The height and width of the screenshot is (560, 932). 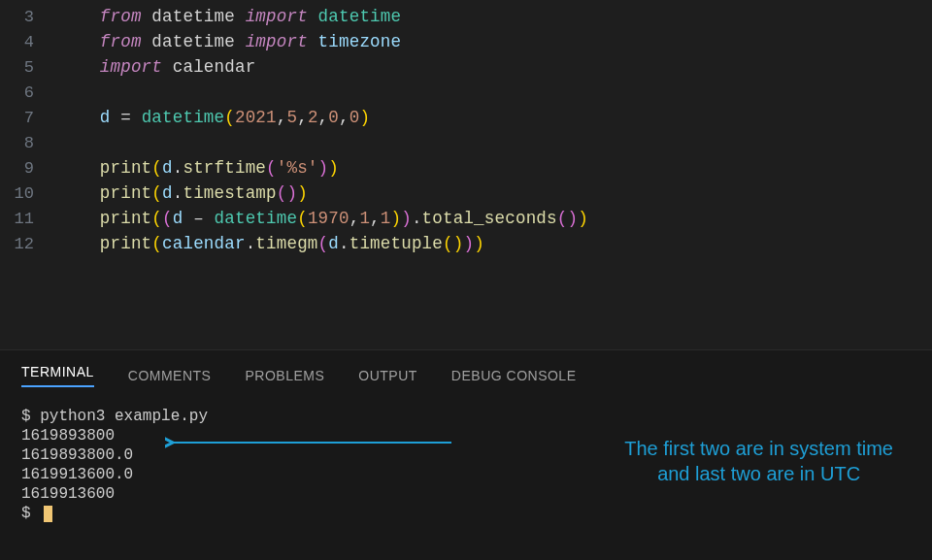 I want to click on code-line: 11 print((d – datetime(1970,1,1)).total_…, so click(x=466, y=218).